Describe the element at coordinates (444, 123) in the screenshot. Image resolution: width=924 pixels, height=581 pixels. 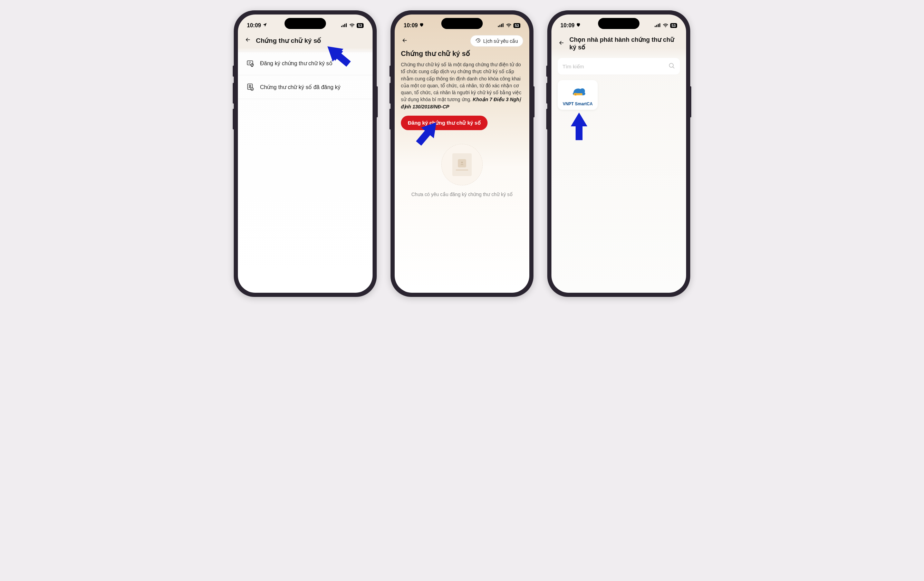
I see `register-cert-button: Đăng ký chứng thư chữ ký số` at that location.